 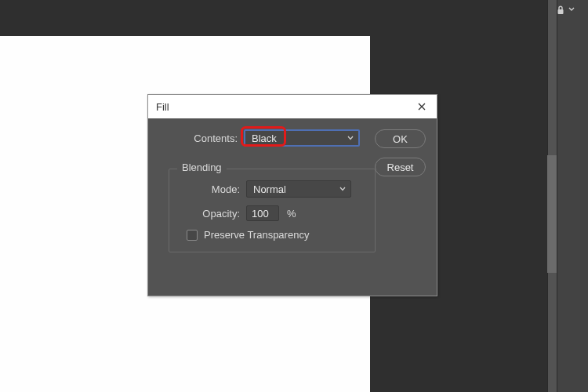 I want to click on mode-value: Normal, so click(x=270, y=190).